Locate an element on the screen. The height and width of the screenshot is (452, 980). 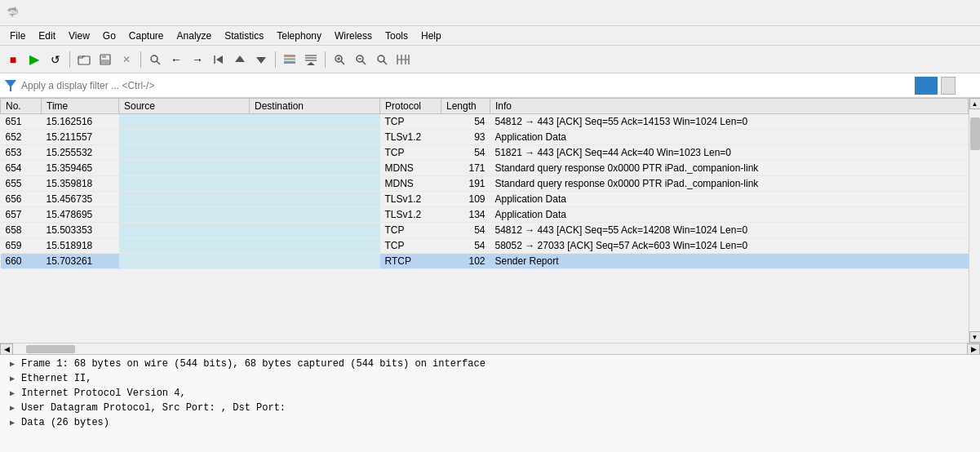
scroll-left-arrow: ◀ is located at coordinates (7, 349).